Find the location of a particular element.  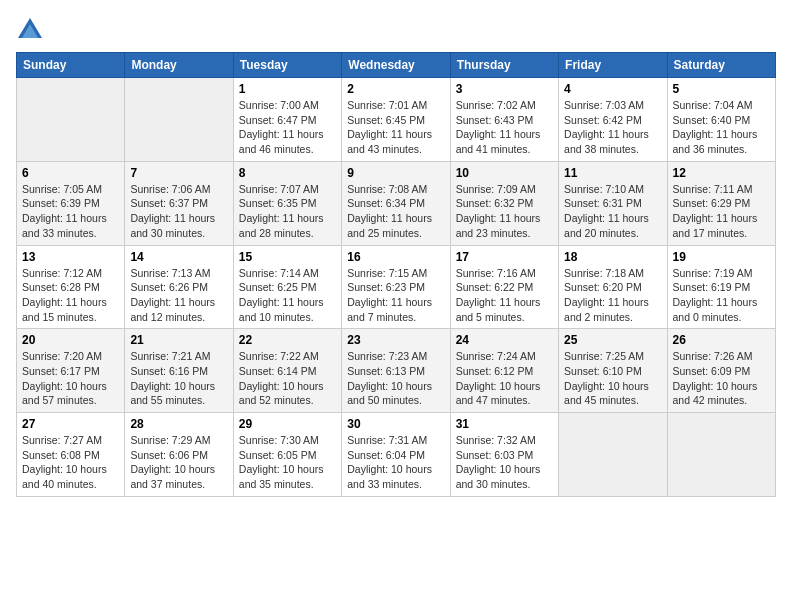

day-number: 22 is located at coordinates (288, 340).